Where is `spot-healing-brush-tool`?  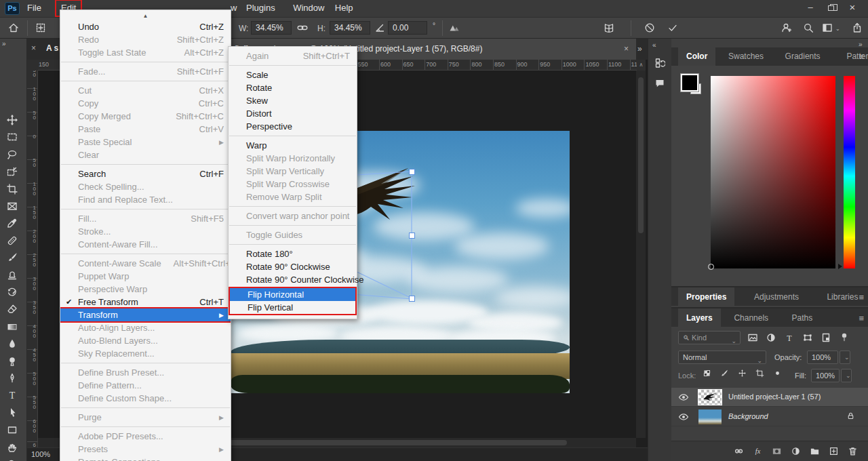
spot-healing-brush-tool is located at coordinates (12, 241).